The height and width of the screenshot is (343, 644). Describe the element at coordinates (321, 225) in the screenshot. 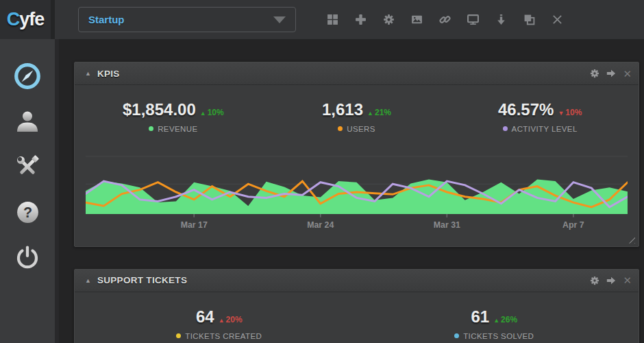

I see `svg-text: Mar 24` at that location.